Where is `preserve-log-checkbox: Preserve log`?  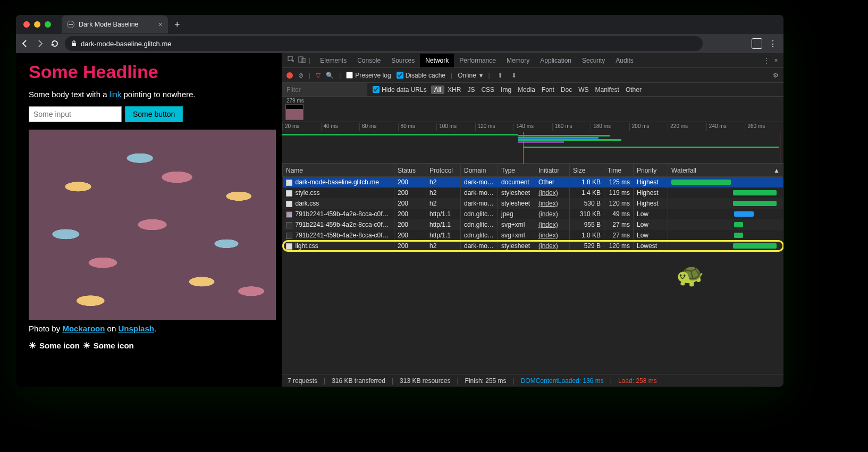
preserve-log-checkbox: Preserve log is located at coordinates (368, 75).